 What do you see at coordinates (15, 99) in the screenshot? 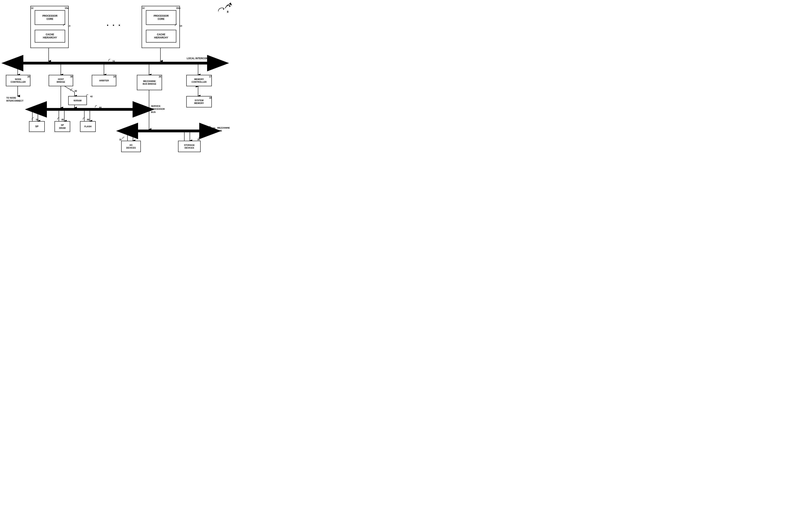
I see `to-node-interconnect-label: TO NODEINTERCONNECT` at bounding box center [15, 99].